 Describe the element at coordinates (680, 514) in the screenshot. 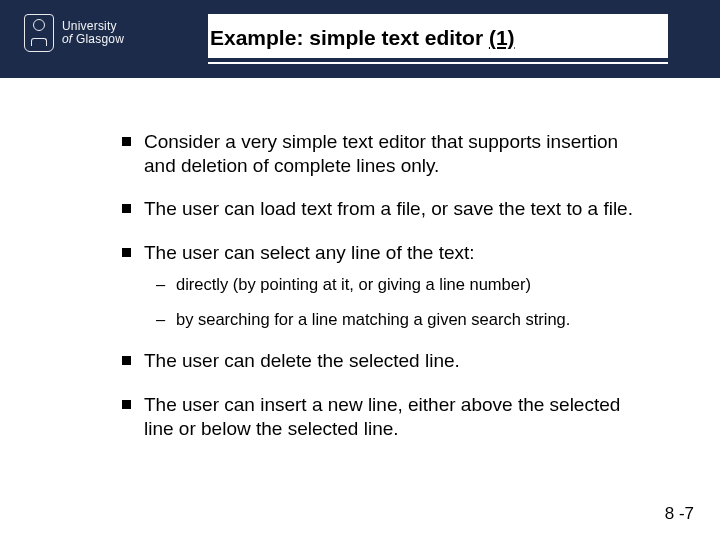

I see `page-number: 8 -7` at that location.